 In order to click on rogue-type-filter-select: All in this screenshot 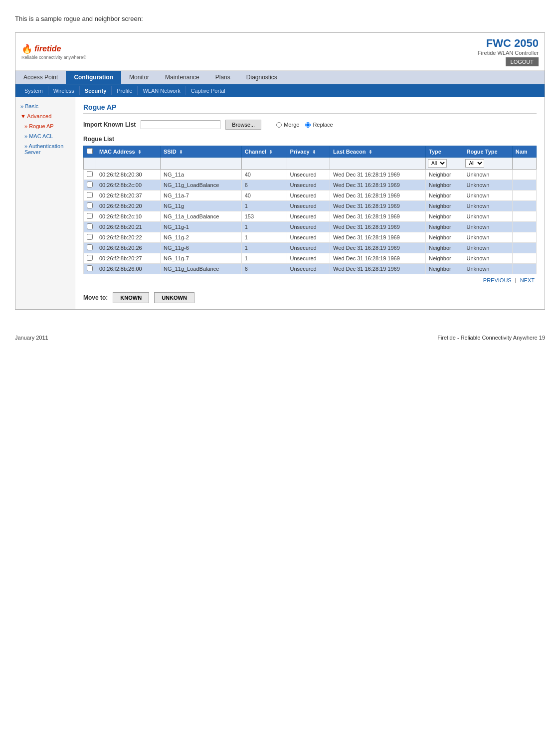, I will do `click(475, 164)`.